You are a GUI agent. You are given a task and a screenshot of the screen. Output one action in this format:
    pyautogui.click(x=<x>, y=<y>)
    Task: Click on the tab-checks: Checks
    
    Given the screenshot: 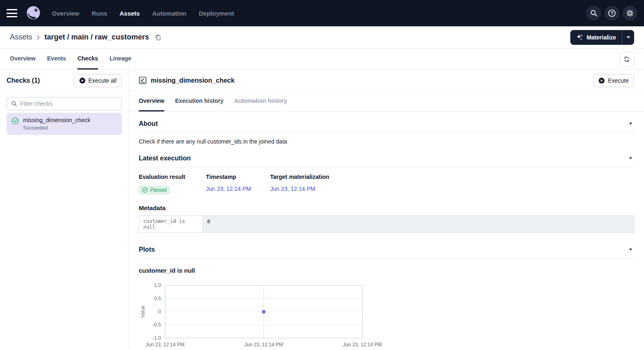 What is the action you would take?
    pyautogui.click(x=88, y=59)
    